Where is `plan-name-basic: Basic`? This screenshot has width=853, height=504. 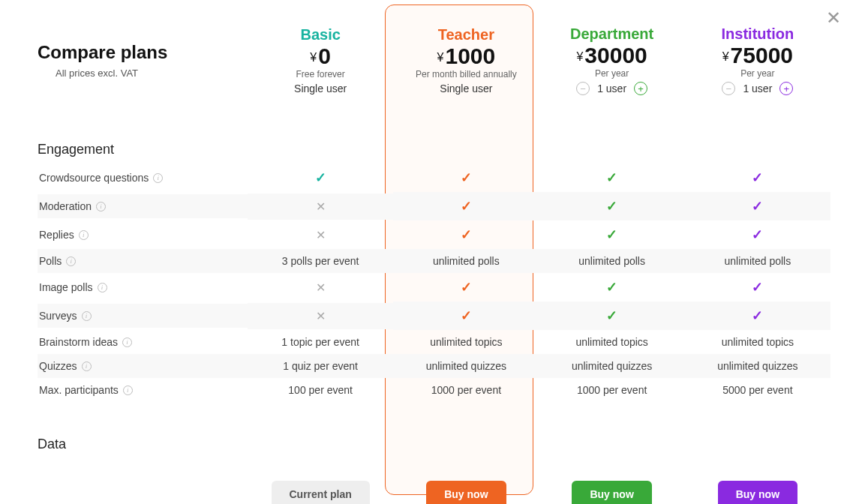
plan-name-basic: Basic is located at coordinates (320, 34).